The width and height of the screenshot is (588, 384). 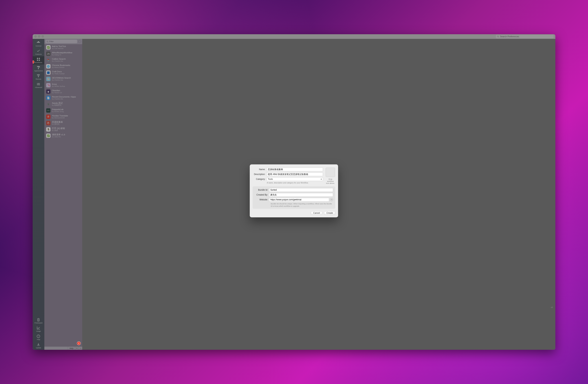 I want to click on filter-input: Filter, so click(x=61, y=41).